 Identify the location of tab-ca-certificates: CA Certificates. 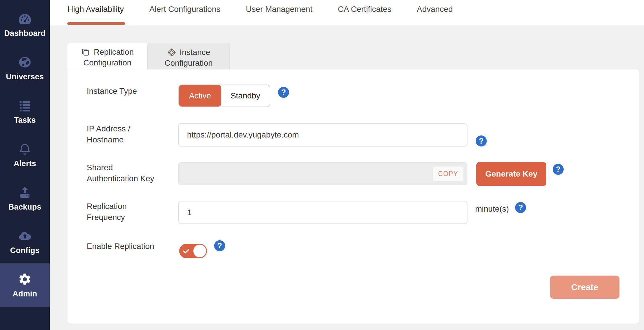
(365, 13).